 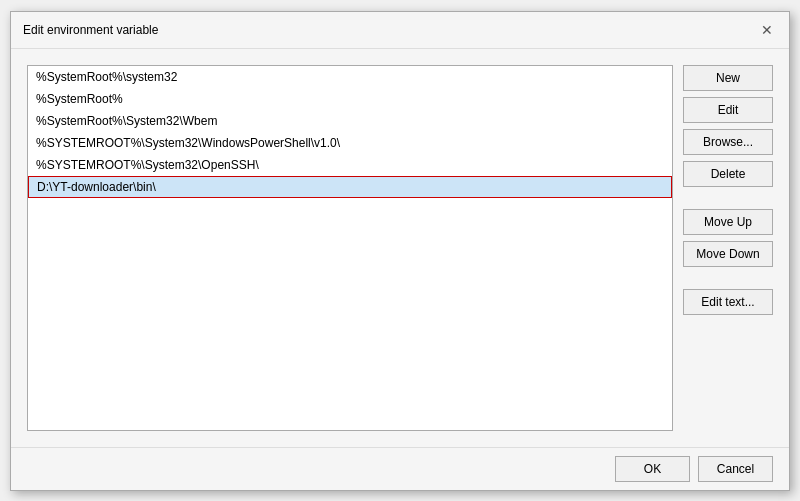 What do you see at coordinates (350, 121) in the screenshot?
I see `list-item: %SystemRoot%\System32\Wbem` at bounding box center [350, 121].